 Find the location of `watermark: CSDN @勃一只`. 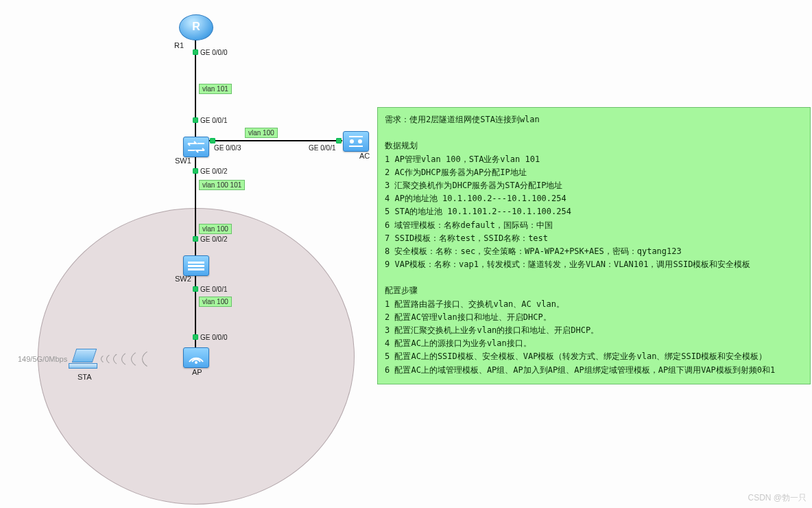

watermark: CSDN @勃一只 is located at coordinates (777, 498).